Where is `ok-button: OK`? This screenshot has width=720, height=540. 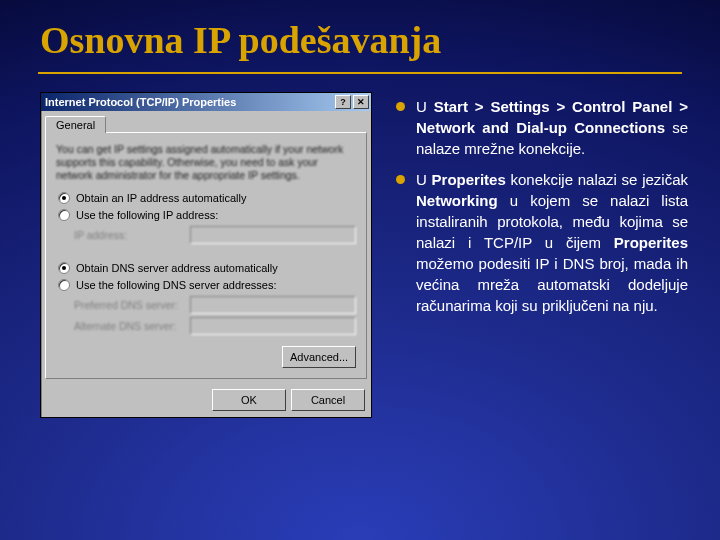 ok-button: OK is located at coordinates (249, 400).